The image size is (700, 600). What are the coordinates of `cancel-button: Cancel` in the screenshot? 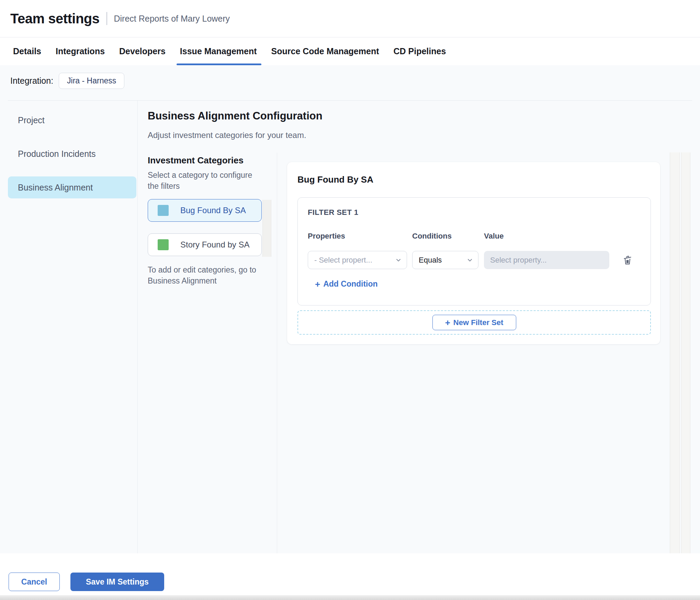 It's located at (34, 582).